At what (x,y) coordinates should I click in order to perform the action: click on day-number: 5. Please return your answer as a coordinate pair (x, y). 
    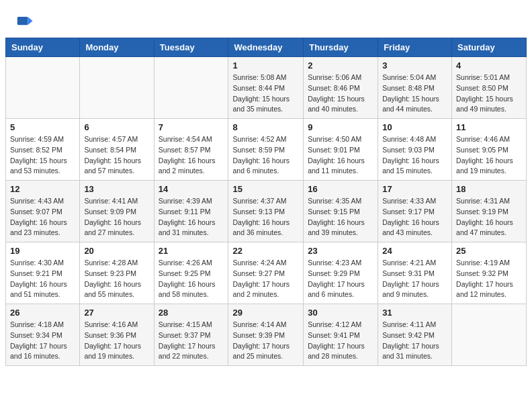
    Looking at the image, I should click on (43, 128).